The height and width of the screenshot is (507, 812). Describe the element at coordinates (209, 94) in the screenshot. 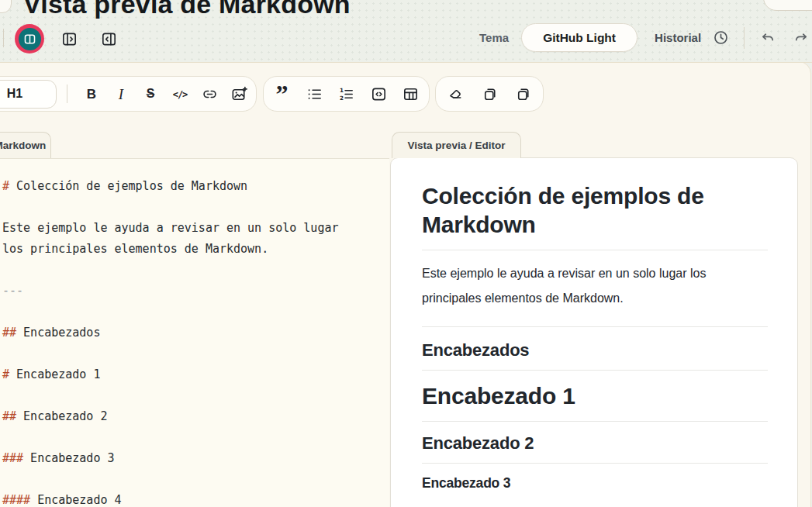

I see `link-button` at that location.